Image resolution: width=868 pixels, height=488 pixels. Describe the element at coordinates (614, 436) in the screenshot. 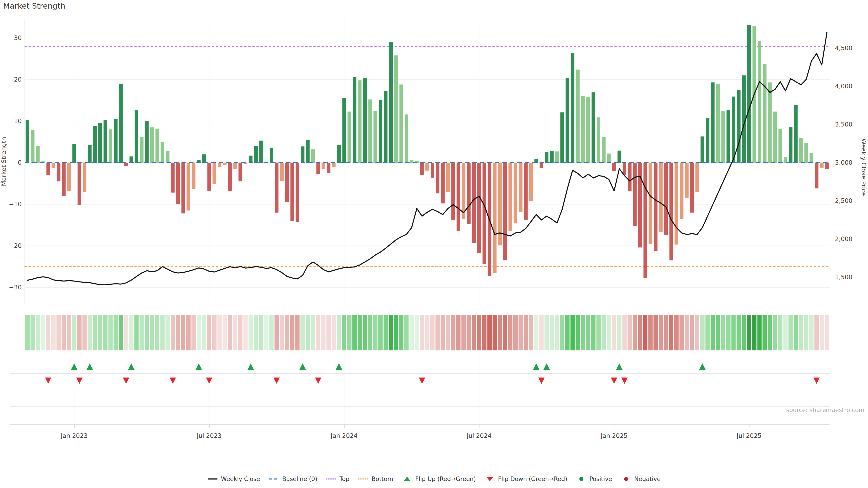

I see `x-axis-tick-label: Jan 2025` at that location.